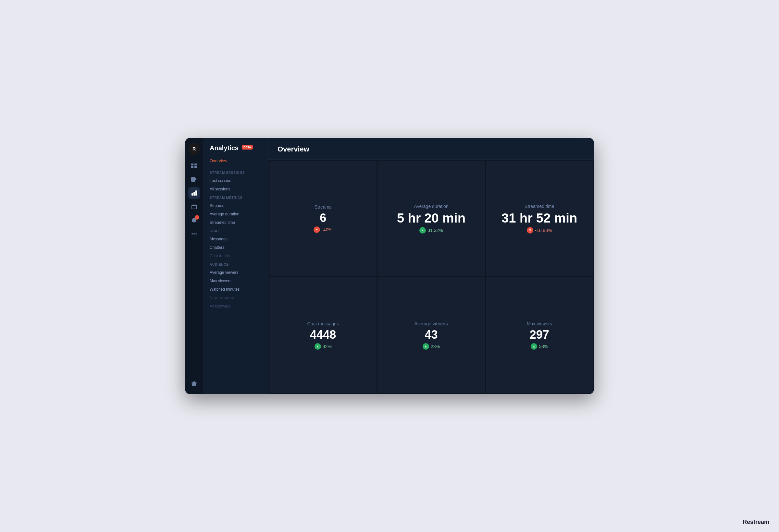 The height and width of the screenshot is (532, 779). I want to click on sidebar-section-label: AUDIENCE, so click(236, 264).